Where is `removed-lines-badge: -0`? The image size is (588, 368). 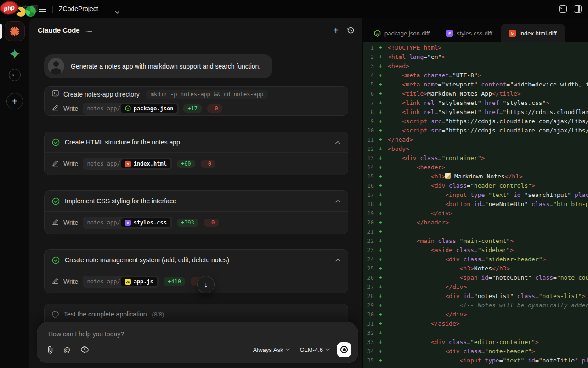
removed-lines-badge: -0 is located at coordinates (208, 164).